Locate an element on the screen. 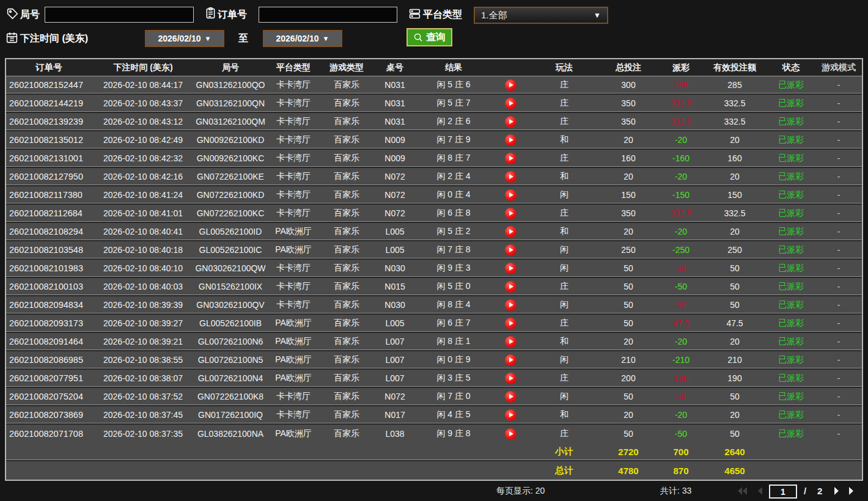 This screenshot has width=868, height=501. cell-order: 260210082131001 is located at coordinates (49, 158).